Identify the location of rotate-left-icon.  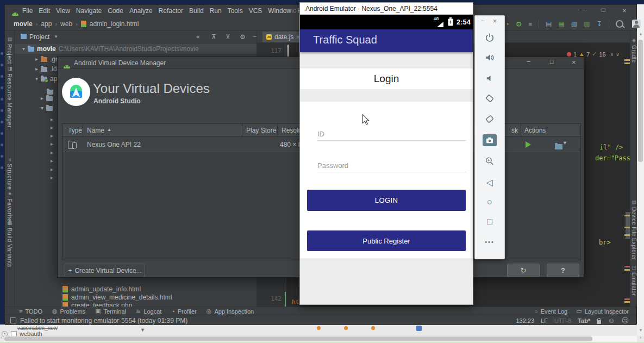
(490, 98).